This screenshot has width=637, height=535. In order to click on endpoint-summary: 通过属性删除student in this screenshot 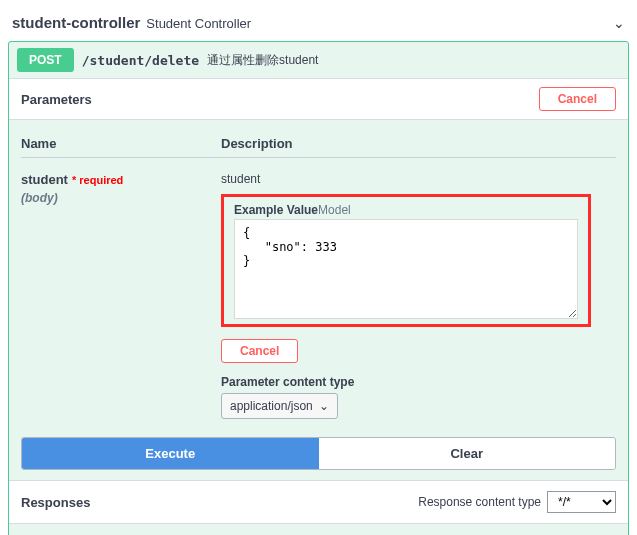, I will do `click(262, 60)`.